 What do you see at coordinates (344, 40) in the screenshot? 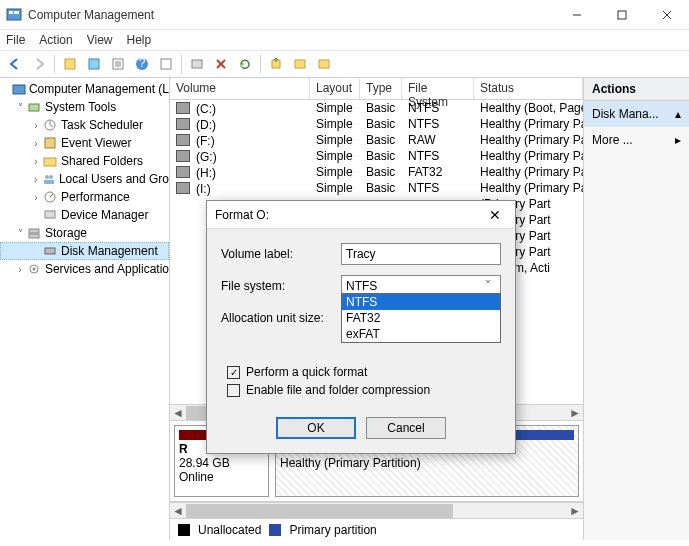
I see `menubar: File Action View Help` at bounding box center [344, 40].